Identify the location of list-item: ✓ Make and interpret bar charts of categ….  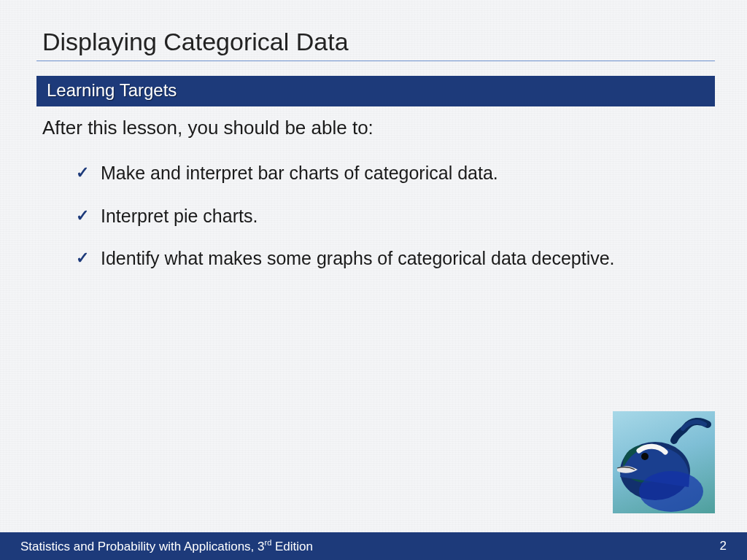
(411, 182).